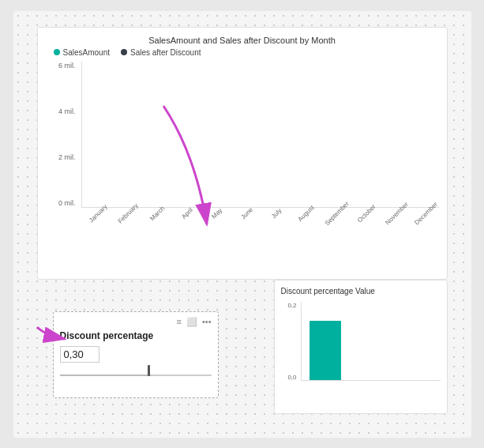 The width and height of the screenshot is (484, 448). What do you see at coordinates (325, 350) in the screenshot?
I see `mini-bar-single` at bounding box center [325, 350].